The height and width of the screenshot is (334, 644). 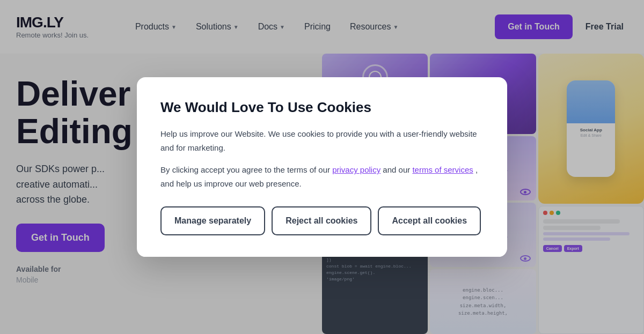 I want to click on reject-all-cookies-button: Reject all cookies, so click(x=321, y=221).